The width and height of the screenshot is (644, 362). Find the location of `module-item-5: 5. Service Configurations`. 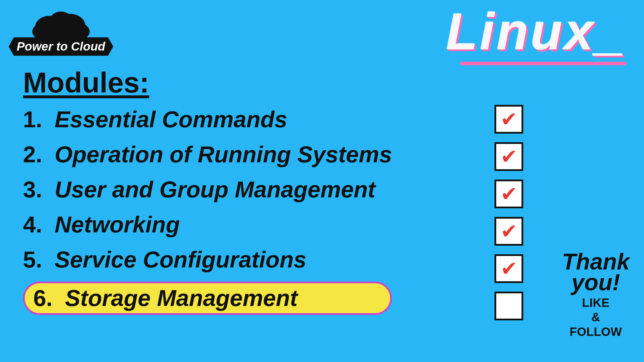

module-item-5: 5. Service Configurations is located at coordinates (208, 260).